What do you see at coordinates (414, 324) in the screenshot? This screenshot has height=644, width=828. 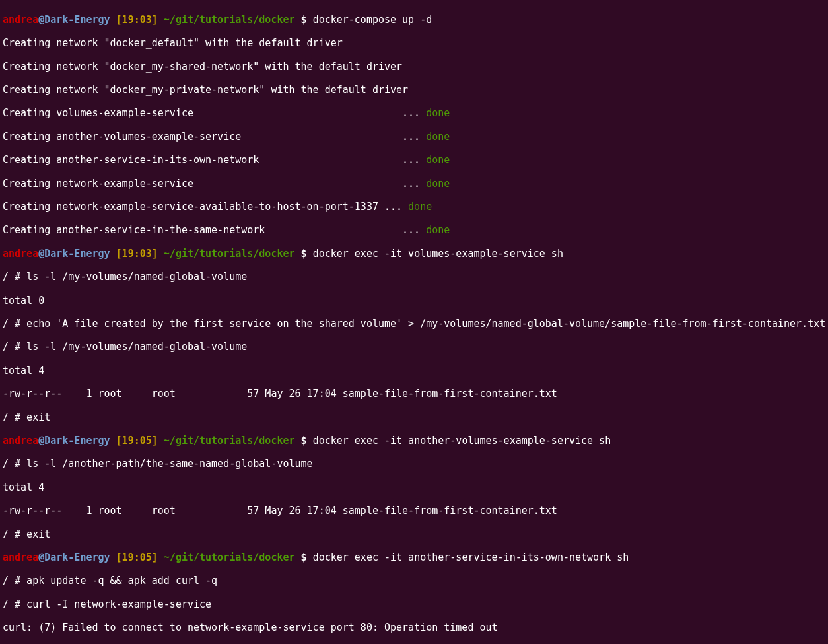 I see `shell-line: / # echo 'A file created by the first se…` at bounding box center [414, 324].